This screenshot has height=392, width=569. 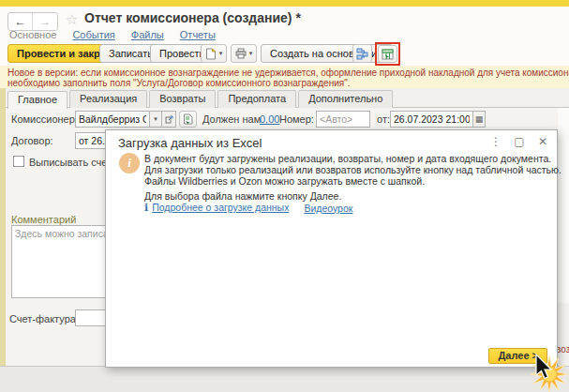 I want to click on tab-realizaciya: Реализация, so click(x=109, y=99).